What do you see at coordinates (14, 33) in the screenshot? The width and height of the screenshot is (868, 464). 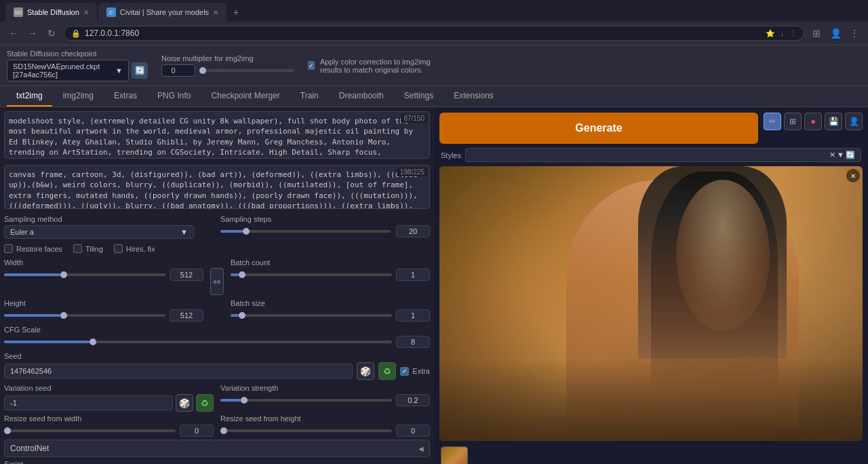 I see `back-button: ←` at bounding box center [14, 33].